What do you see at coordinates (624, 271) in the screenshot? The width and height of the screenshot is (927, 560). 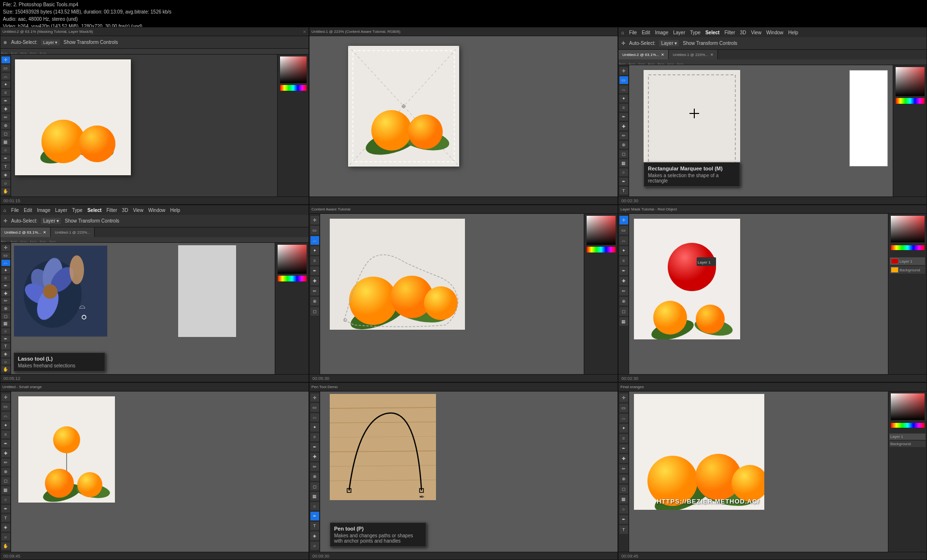 I see `p6-eye: ✒` at bounding box center [624, 271].